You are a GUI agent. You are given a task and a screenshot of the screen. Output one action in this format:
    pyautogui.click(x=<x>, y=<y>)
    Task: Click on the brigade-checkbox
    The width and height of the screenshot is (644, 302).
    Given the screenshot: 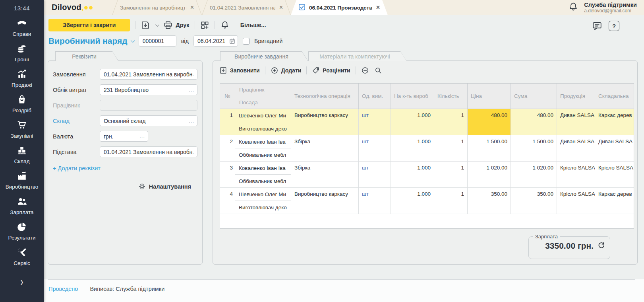 What is the action you would take?
    pyautogui.click(x=246, y=41)
    